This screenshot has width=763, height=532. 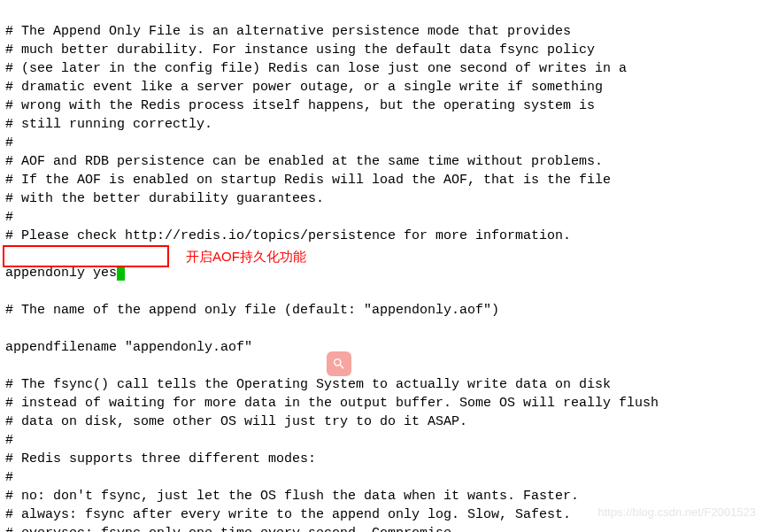 What do you see at coordinates (120, 273) in the screenshot?
I see `cursor-icon` at bounding box center [120, 273].